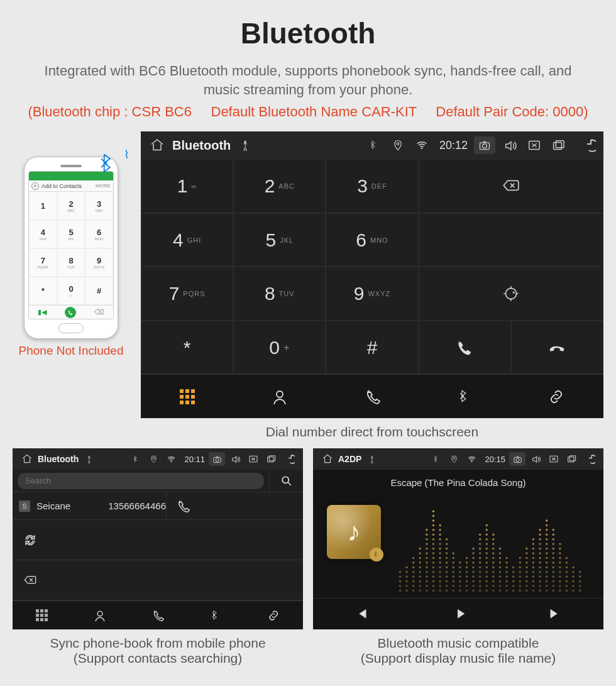  Describe the element at coordinates (458, 614) in the screenshot. I see `play-pause-button` at that location.